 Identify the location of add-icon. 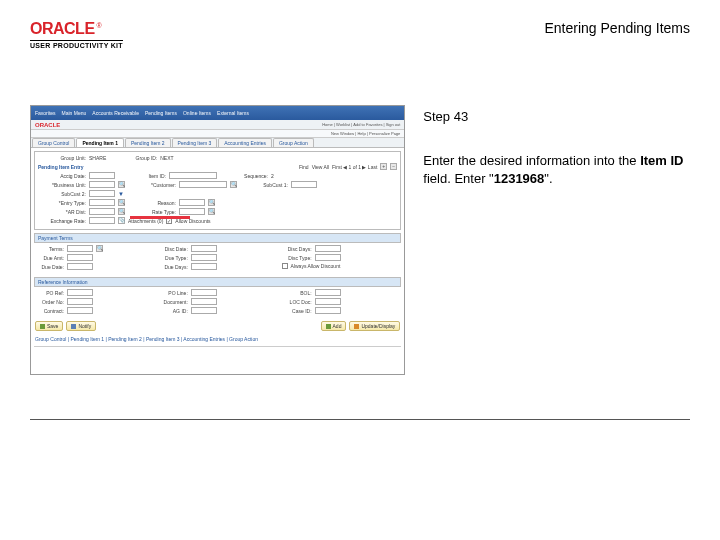
(328, 326).